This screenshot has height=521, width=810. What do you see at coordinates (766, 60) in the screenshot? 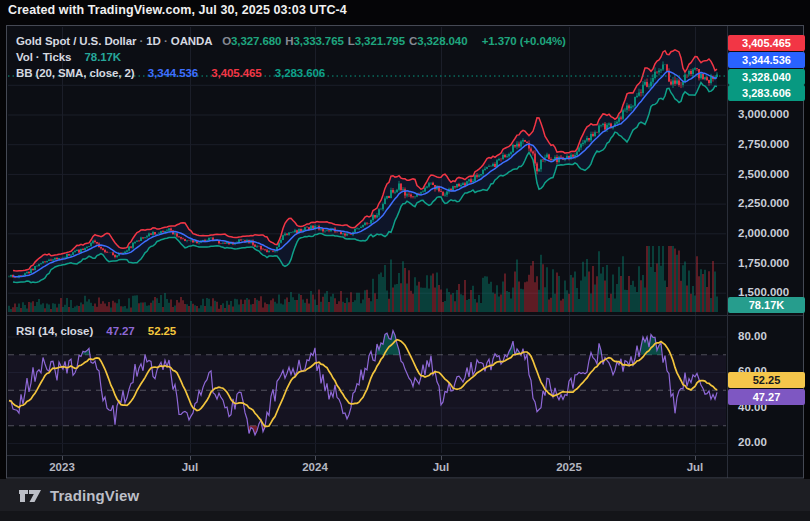
I see `price-axis-badge: 3,344.536` at bounding box center [766, 60].